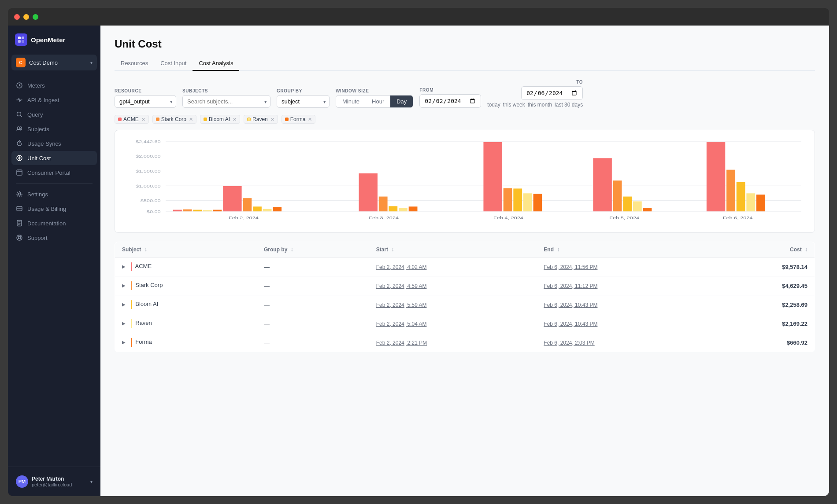  What do you see at coordinates (131, 286) in the screenshot?
I see `row-indicator-stark-corp` at bounding box center [131, 286].